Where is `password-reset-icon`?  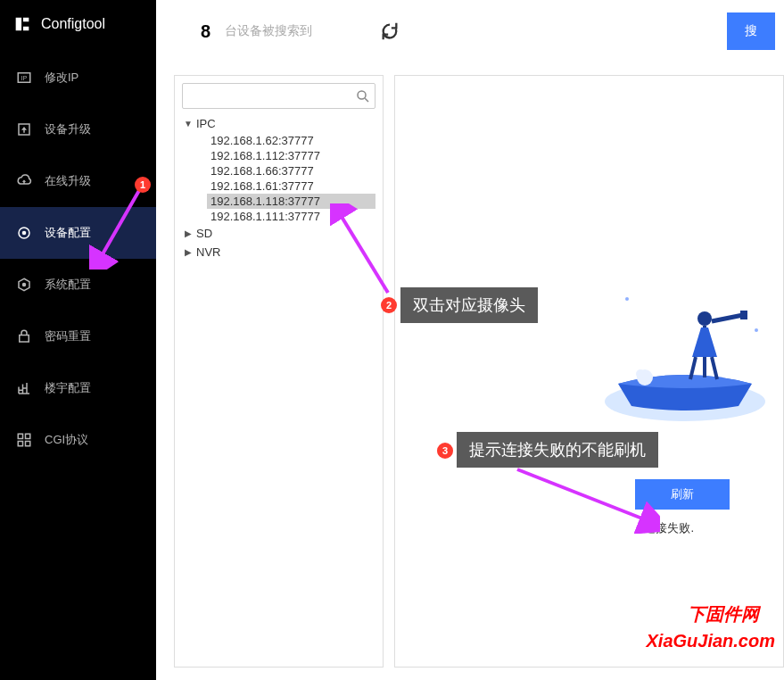 password-reset-icon is located at coordinates (24, 336).